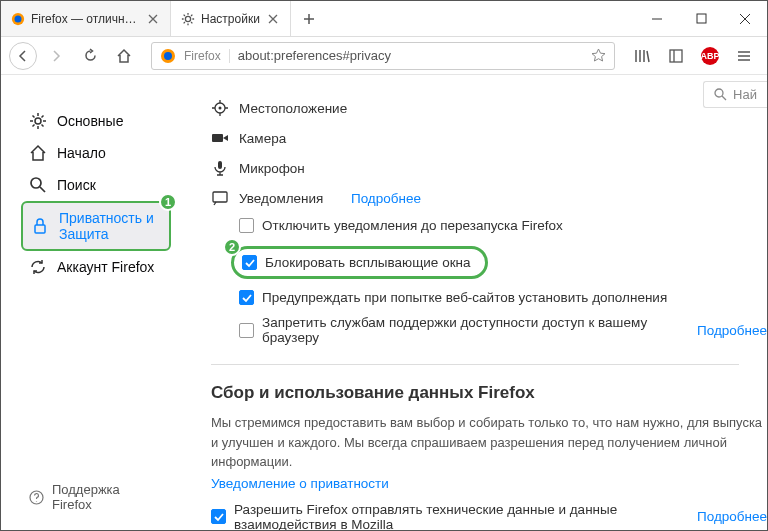 The height and width of the screenshot is (531, 768). Describe the element at coordinates (701, 18) in the screenshot. I see `maximize-button` at that location.